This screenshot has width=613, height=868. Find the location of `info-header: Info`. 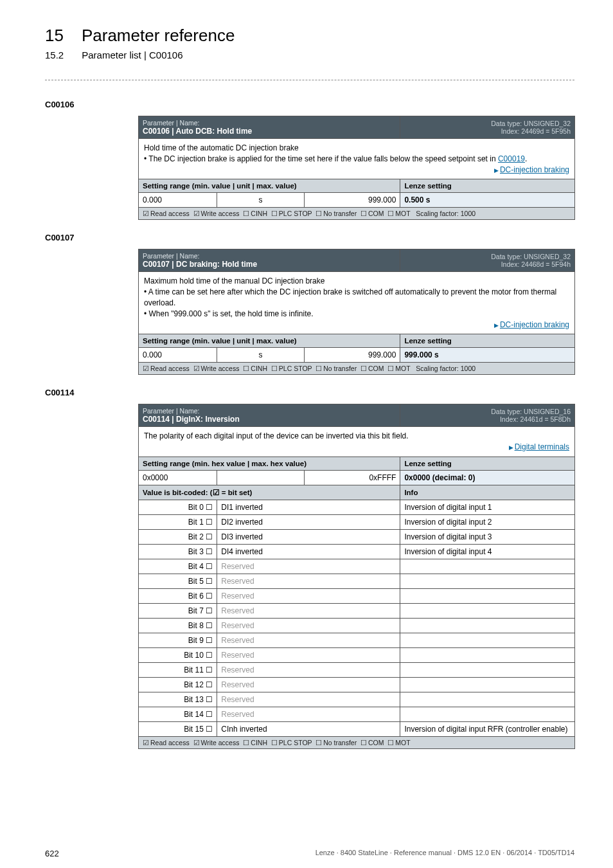

info-header: Info is located at coordinates (488, 493).